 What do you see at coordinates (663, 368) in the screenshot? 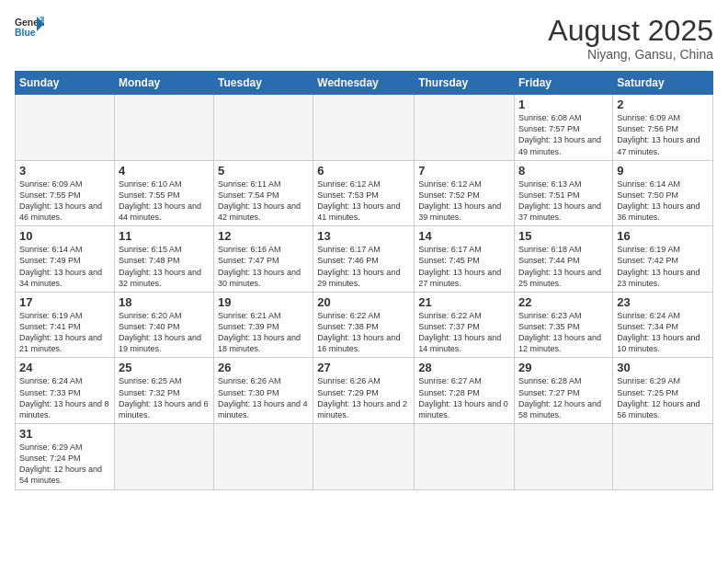
I see `day-number: 30` at bounding box center [663, 368].